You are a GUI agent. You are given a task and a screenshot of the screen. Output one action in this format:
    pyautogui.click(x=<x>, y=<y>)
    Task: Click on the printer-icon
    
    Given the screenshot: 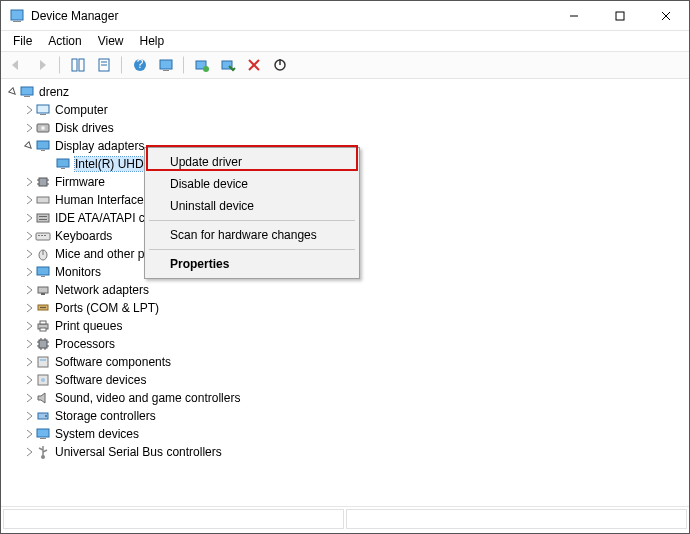 What is the action you would take?
    pyautogui.click(x=43, y=326)
    